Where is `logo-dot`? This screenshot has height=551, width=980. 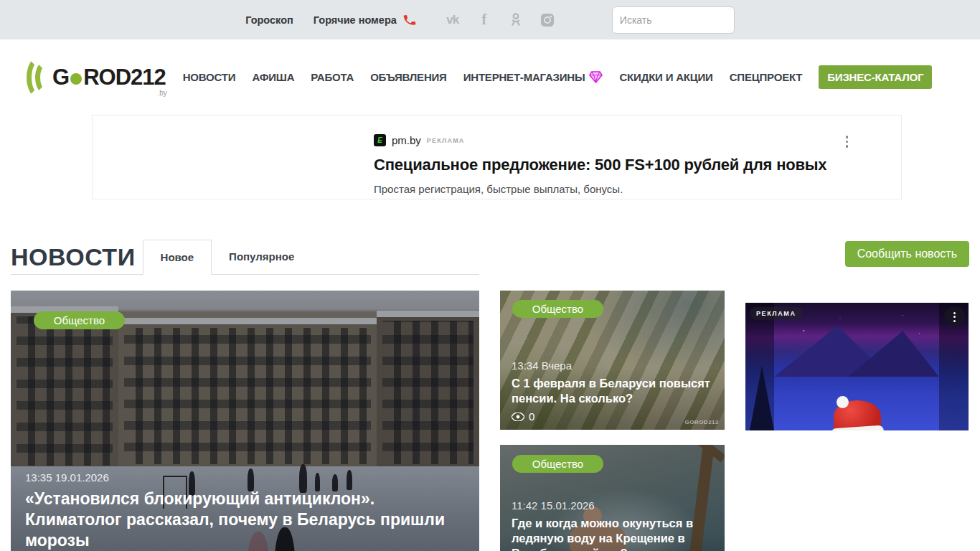
logo-dot is located at coordinates (76, 79).